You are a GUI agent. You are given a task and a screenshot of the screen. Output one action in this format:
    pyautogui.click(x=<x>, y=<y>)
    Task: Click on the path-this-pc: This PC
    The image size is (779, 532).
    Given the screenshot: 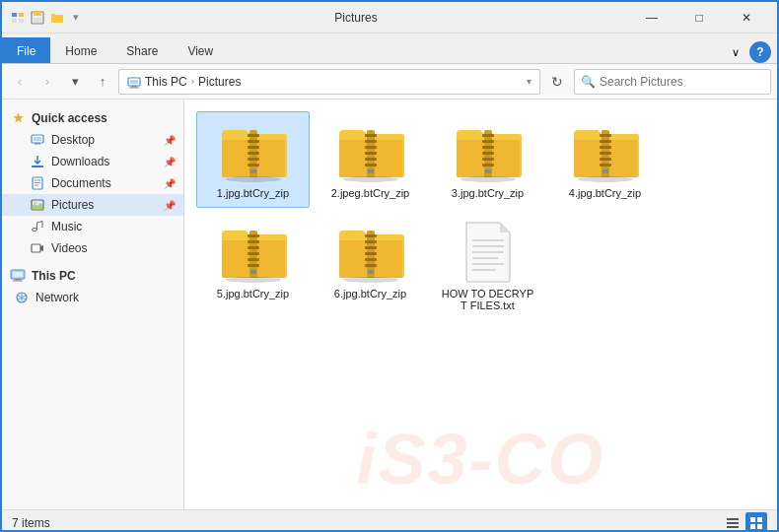 What is the action you would take?
    pyautogui.click(x=166, y=82)
    